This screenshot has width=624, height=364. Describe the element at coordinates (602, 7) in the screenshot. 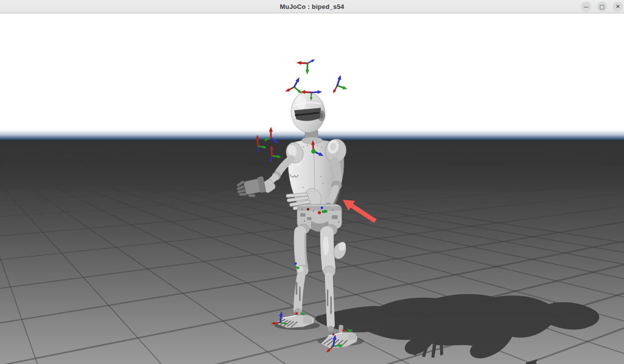

I see `window-controls: — □ ✕` at that location.